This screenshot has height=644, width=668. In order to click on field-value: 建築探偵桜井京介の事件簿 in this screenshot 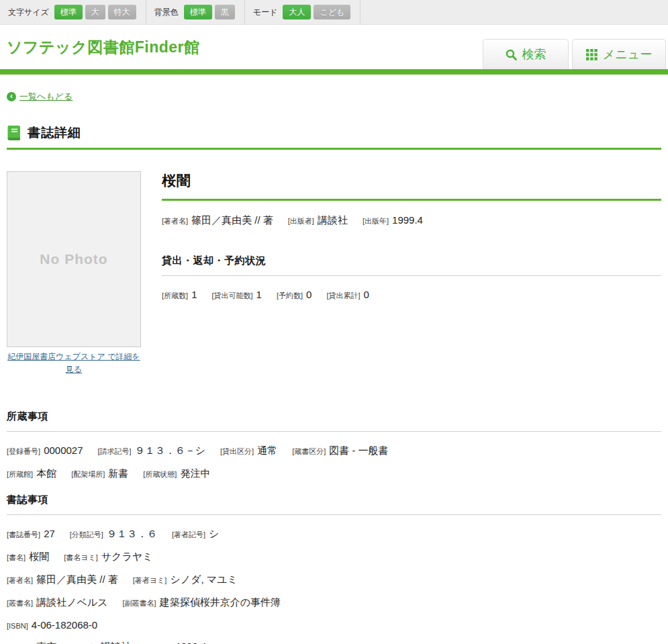, I will do `click(220, 603)`.